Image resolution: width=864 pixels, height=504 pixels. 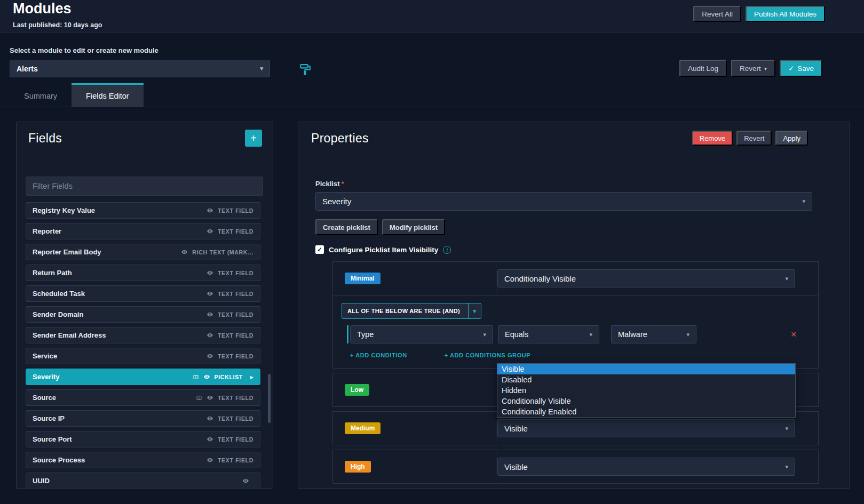 I want to click on picklist-item-badge: Low, so click(x=357, y=390).